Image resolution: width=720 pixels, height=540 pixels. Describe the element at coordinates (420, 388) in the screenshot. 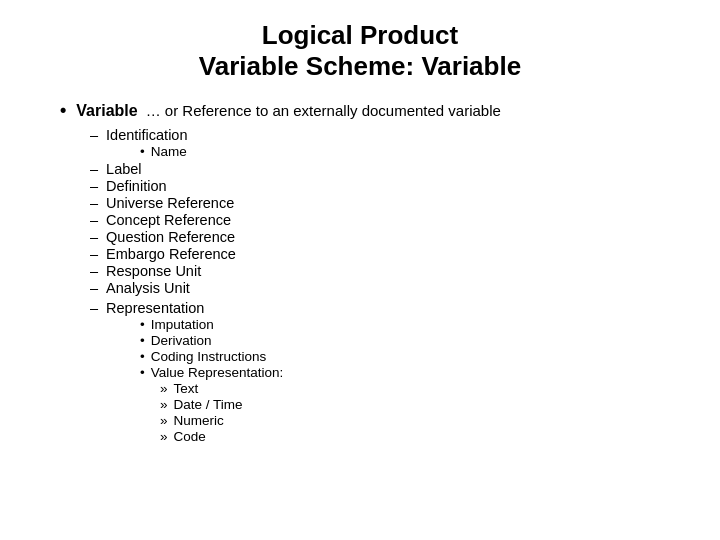

I see `list-item: » Text` at that location.